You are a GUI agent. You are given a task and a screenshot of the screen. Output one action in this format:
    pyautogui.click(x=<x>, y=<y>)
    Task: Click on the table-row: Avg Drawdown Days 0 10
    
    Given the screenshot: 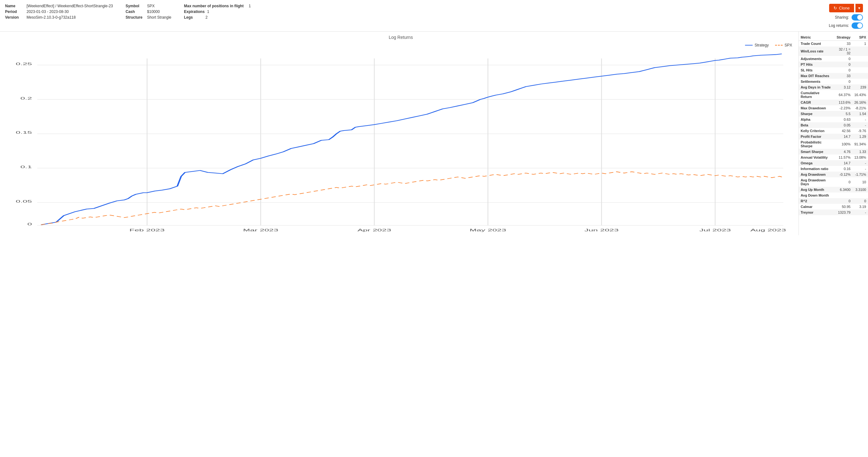 What is the action you would take?
    pyautogui.click(x=834, y=182)
    